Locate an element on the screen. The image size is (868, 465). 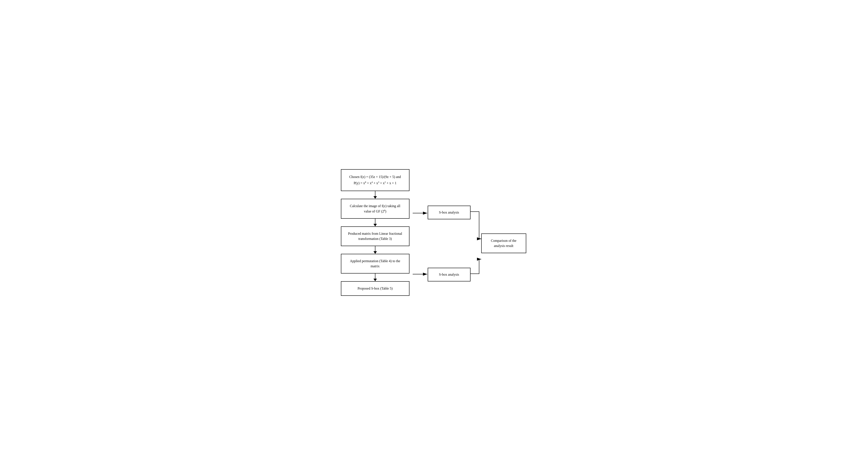
box-calculate-image: Calculate the image of f(z) taking all v… is located at coordinates (375, 209).